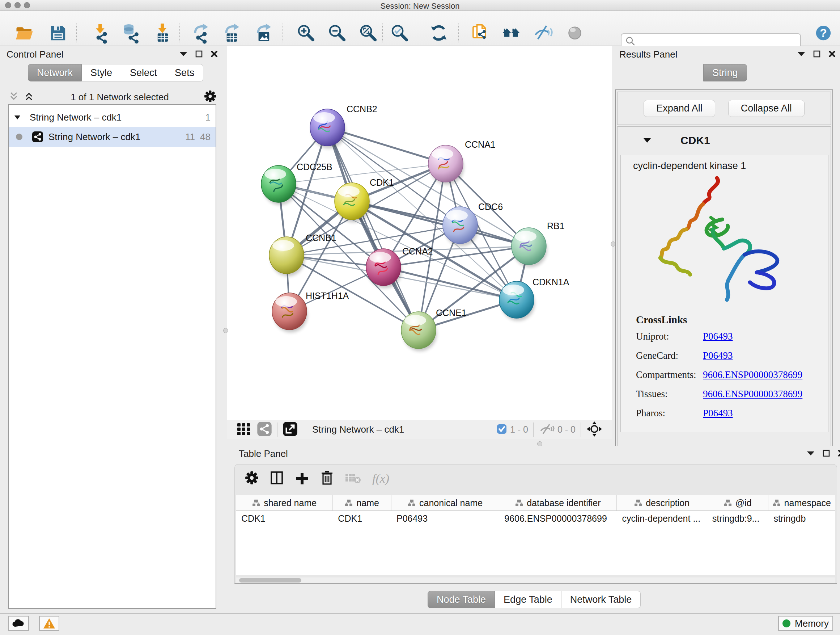 Image resolution: width=840 pixels, height=635 pixels. What do you see at coordinates (55, 73) in the screenshot?
I see `tab-network: Network` at bounding box center [55, 73].